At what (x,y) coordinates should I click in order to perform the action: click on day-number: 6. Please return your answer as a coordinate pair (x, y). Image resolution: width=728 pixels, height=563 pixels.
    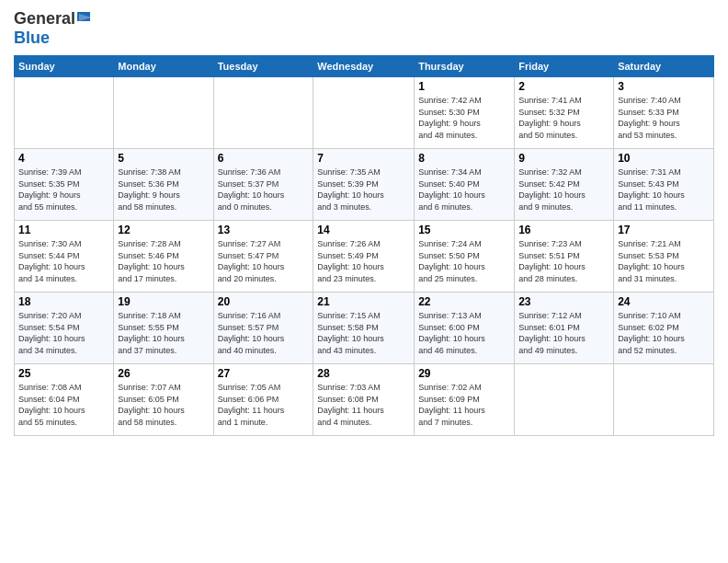
    Looking at the image, I should click on (264, 158).